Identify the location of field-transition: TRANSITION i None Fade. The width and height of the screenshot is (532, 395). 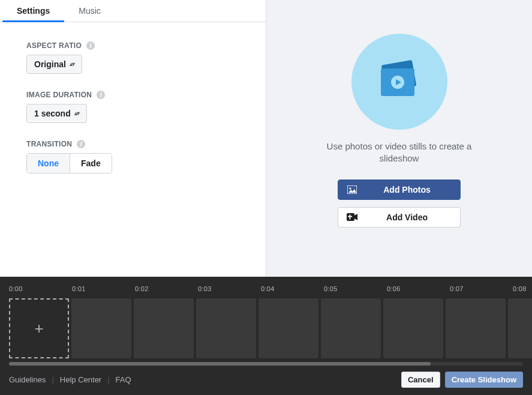
(133, 157).